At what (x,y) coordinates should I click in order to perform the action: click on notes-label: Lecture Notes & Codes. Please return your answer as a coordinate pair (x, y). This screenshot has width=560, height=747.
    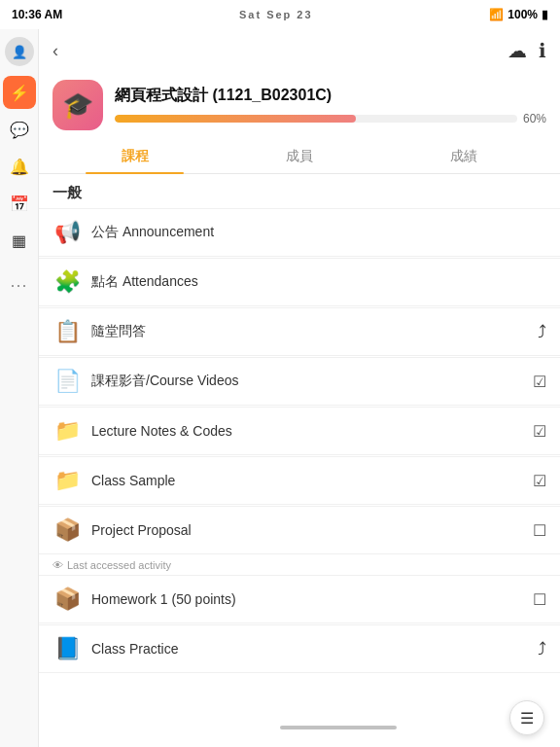
    Looking at the image, I should click on (312, 431).